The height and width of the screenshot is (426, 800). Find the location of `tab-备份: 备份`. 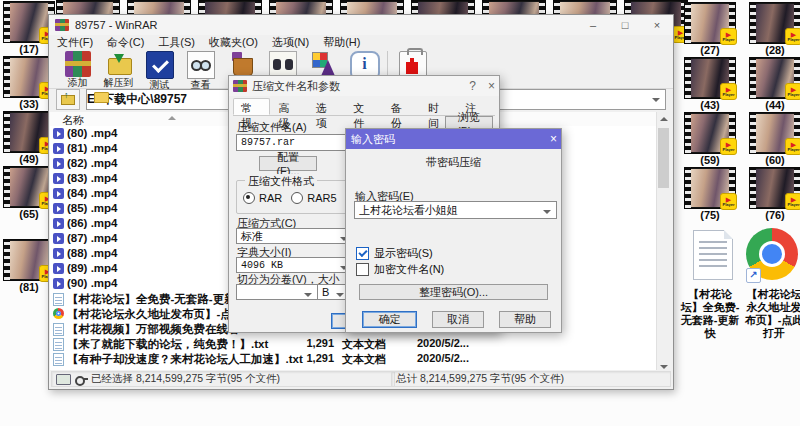

tab-备份: 备份 is located at coordinates (402, 106).